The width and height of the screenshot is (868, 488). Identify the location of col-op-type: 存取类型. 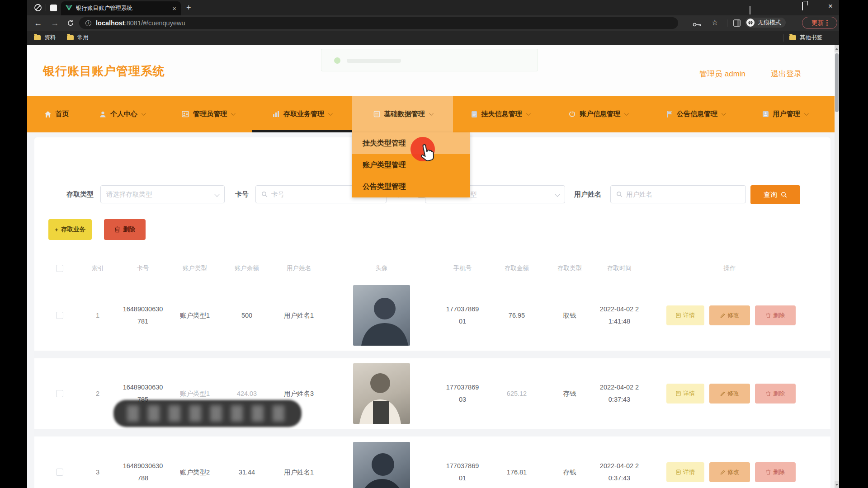
(570, 268).